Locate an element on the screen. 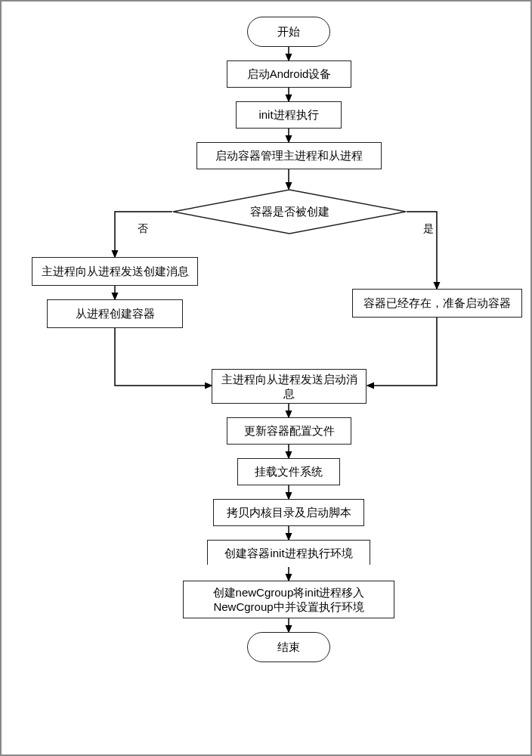 The image size is (532, 756). decision-label: 容器是否被创建 is located at coordinates (290, 212).